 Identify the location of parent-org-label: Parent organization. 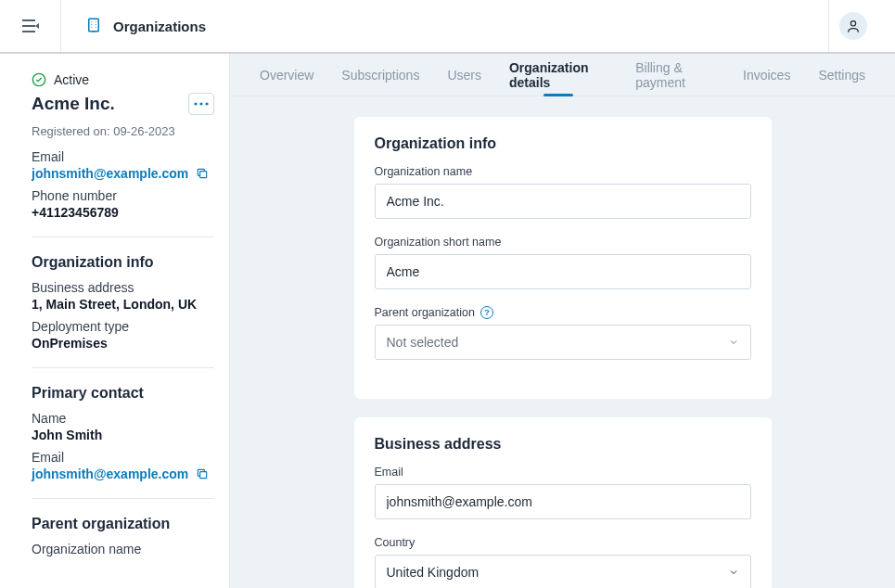
(425, 313).